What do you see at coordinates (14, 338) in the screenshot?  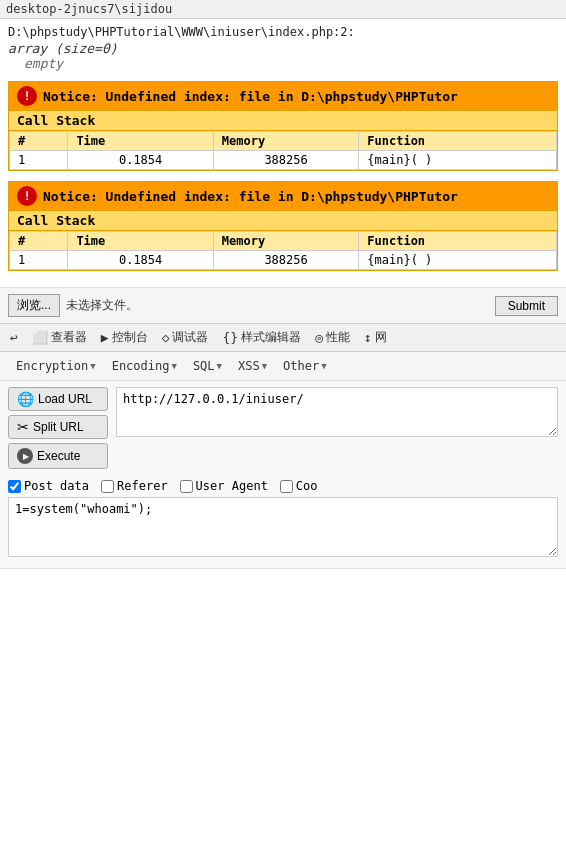 I see `back-icon: ↩` at bounding box center [14, 338].